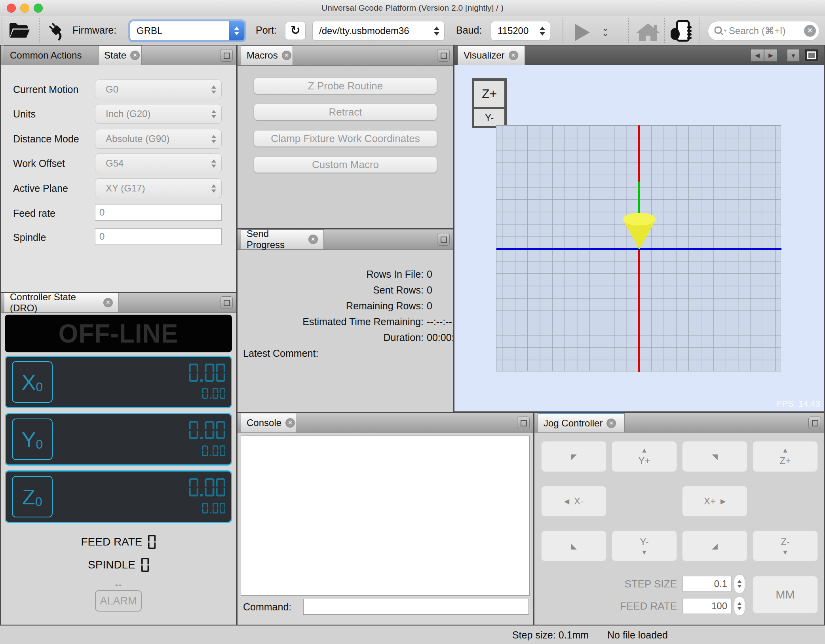  What do you see at coordinates (521, 31) in the screenshot?
I see `baud-select: 115200` at bounding box center [521, 31].